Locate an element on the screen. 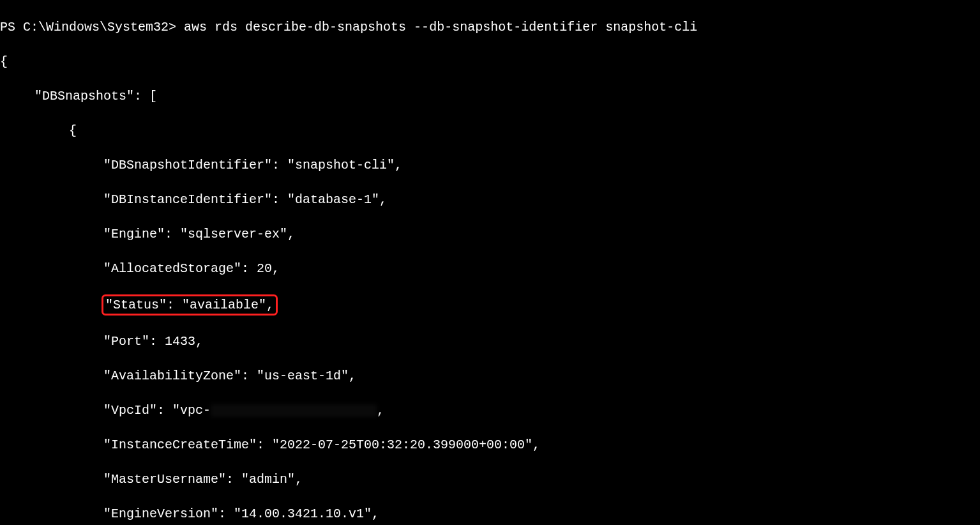 The width and height of the screenshot is (980, 525). field-vpc-id: "VpcId": "vpc-, is located at coordinates (490, 410).